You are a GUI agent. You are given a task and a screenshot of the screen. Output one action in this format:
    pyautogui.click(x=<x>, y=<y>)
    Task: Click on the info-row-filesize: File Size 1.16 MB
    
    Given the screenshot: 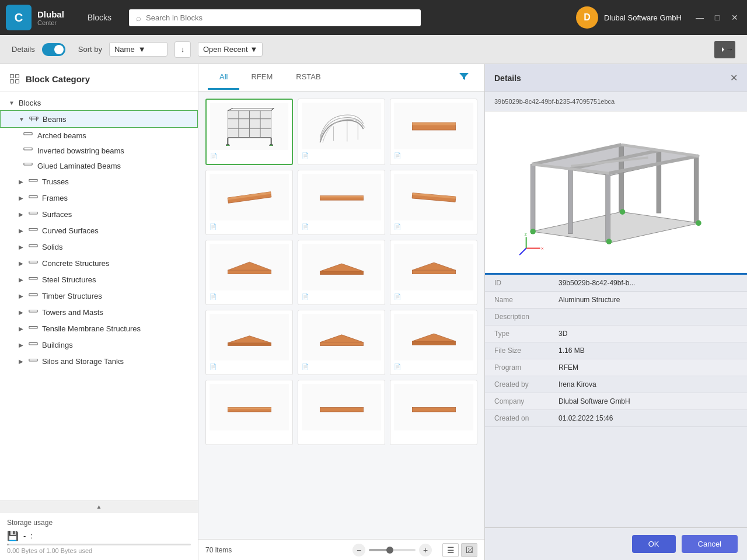 What is the action you would take?
    pyautogui.click(x=616, y=351)
    